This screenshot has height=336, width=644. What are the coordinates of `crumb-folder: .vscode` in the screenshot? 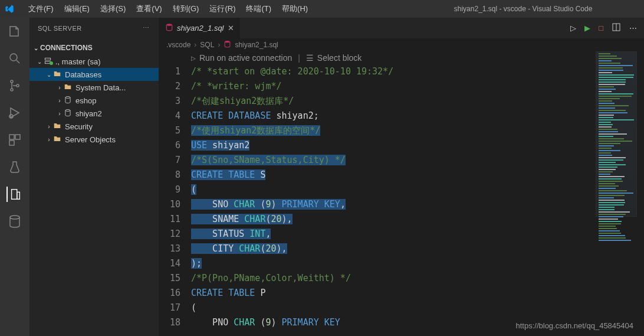 It's located at (178, 45).